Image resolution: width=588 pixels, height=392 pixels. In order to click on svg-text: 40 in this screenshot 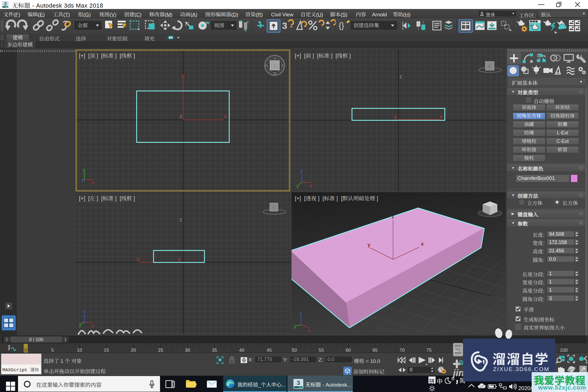, I will do `click(242, 350)`.